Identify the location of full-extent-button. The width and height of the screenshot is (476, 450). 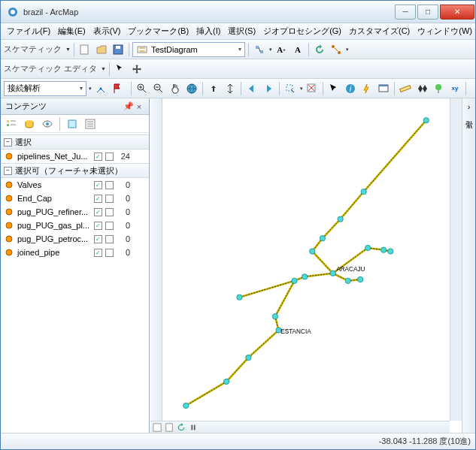
(192, 89).